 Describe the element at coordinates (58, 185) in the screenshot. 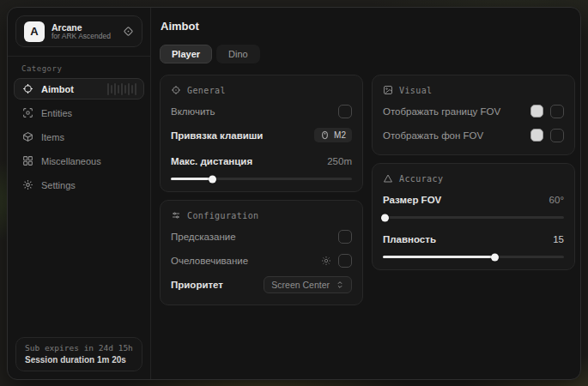

I see `sidebar-item-label: Settings` at that location.